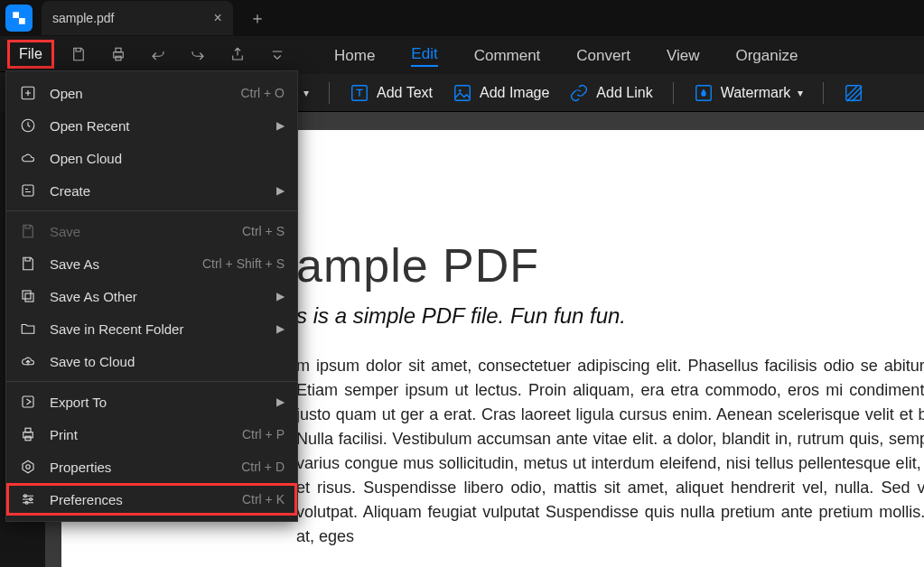 Image resolution: width=924 pixels, height=567 pixels. I want to click on create-icon, so click(28, 191).